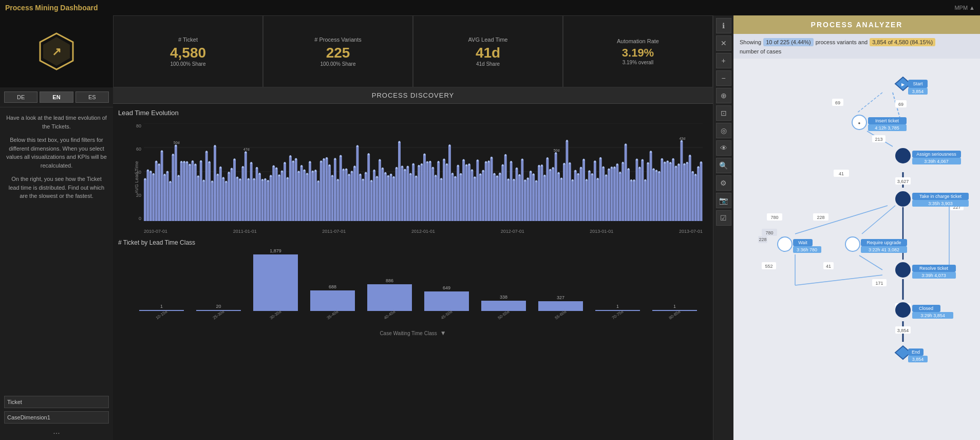  Describe the element at coordinates (724, 61) in the screenshot. I see `tool-zoom-in: +` at that location.